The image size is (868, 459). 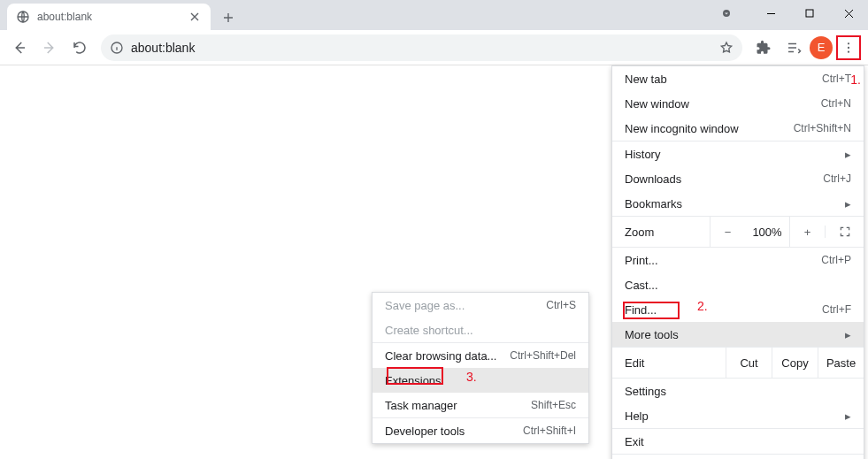 What do you see at coordinates (738, 79) in the screenshot?
I see `menu-new-tab: New tabCtrl+T` at bounding box center [738, 79].